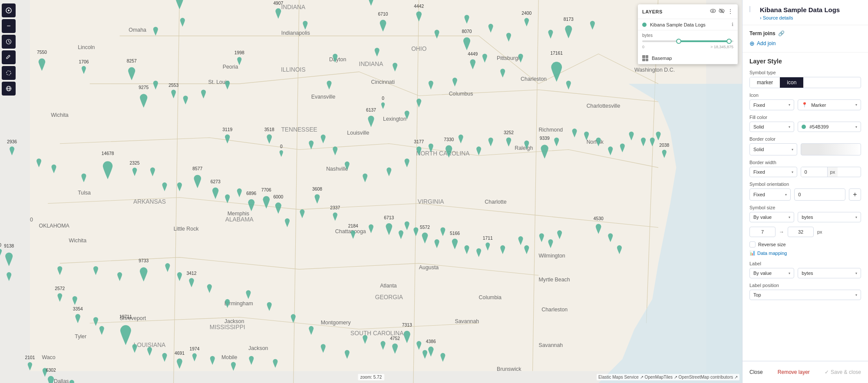 The width and height of the screenshot is (868, 383). What do you see at coordinates (810, 18) in the screenshot?
I see `source-details-link: › Source details` at bounding box center [810, 18].